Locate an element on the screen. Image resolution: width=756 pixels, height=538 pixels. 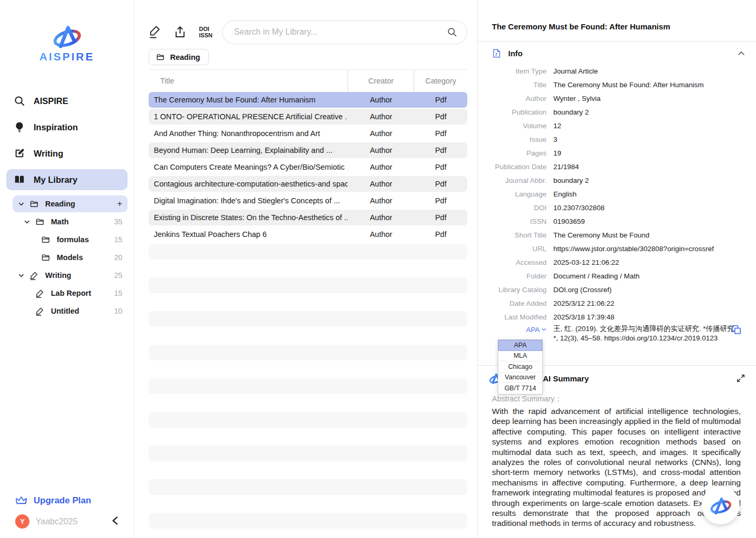
field-value: 12 is located at coordinates (558, 126).